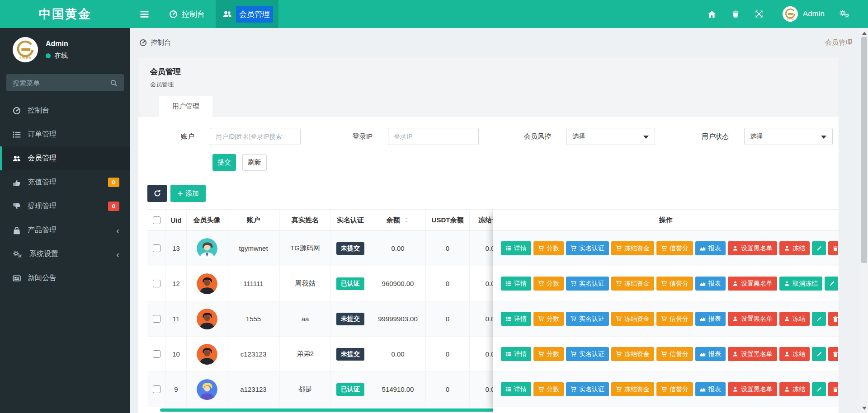 Image resolution: width=868 pixels, height=413 pixels. Describe the element at coordinates (844, 14) in the screenshot. I see `settings-button` at that location.